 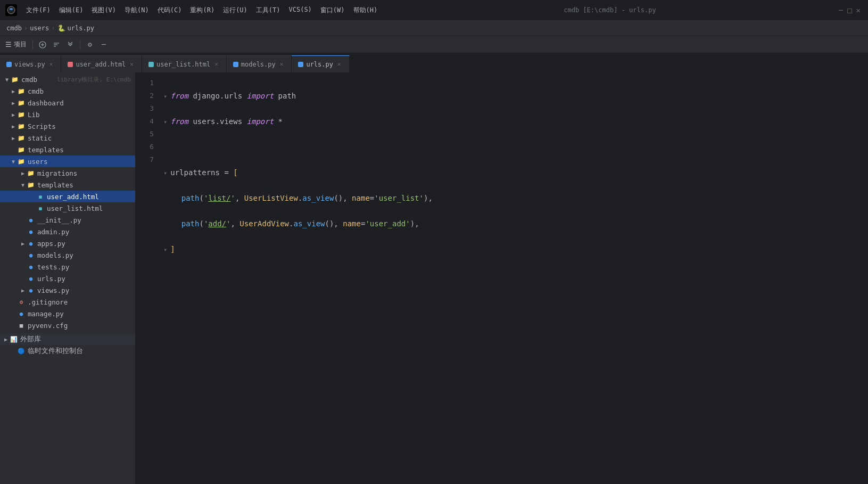 What do you see at coordinates (86, 256) in the screenshot?
I see `tree-label-models: models.py` at bounding box center [86, 256].